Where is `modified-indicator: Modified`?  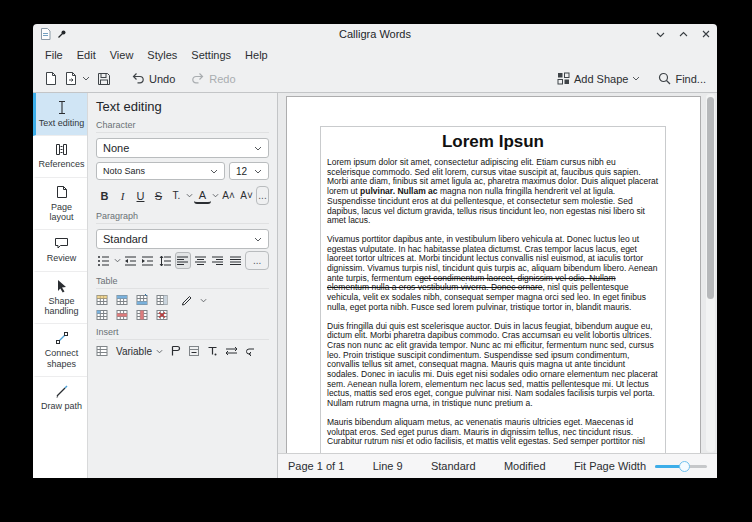 modified-indicator: Modified is located at coordinates (525, 466).